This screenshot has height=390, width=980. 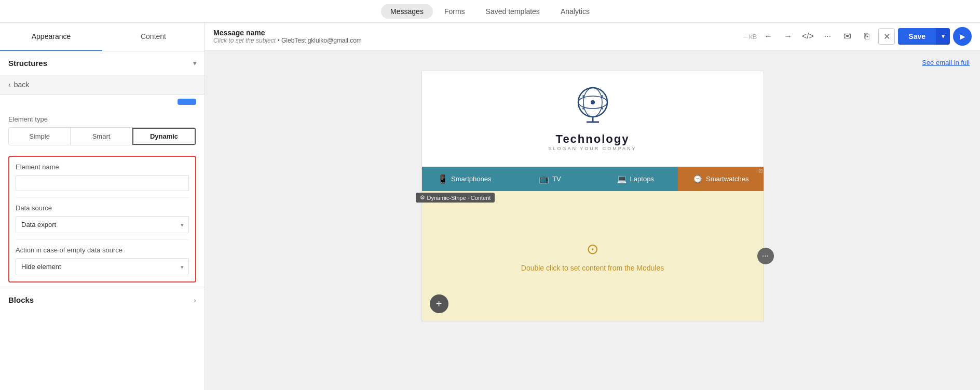 What do you see at coordinates (102, 300) in the screenshot?
I see `blocks-section-header: Blocks ›` at bounding box center [102, 300].